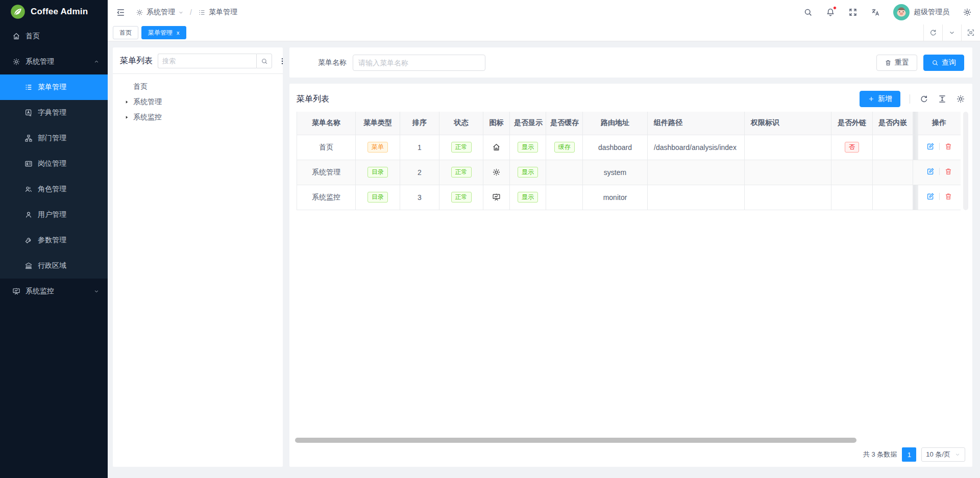 Image resolution: width=980 pixels, height=478 pixels. I want to click on fullscreen-icon, so click(853, 12).